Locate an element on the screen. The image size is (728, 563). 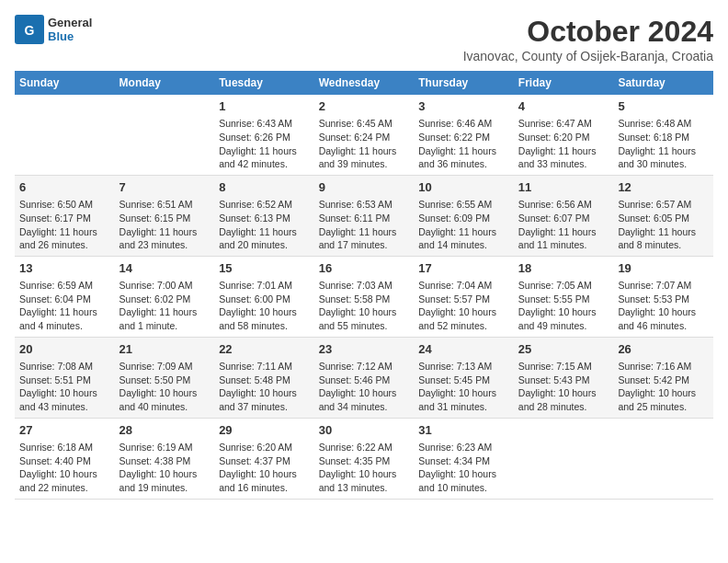
day-number: 21 is located at coordinates (165, 350).